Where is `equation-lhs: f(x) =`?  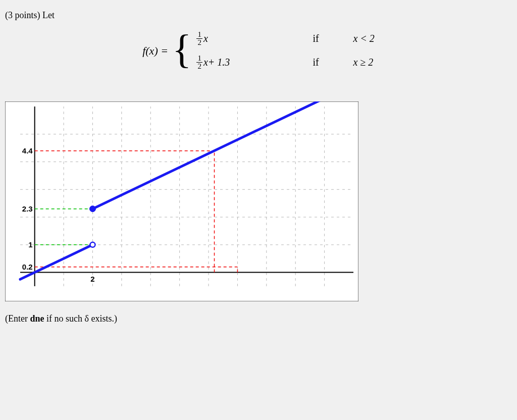 equation-lhs: f(x) = is located at coordinates (156, 51).